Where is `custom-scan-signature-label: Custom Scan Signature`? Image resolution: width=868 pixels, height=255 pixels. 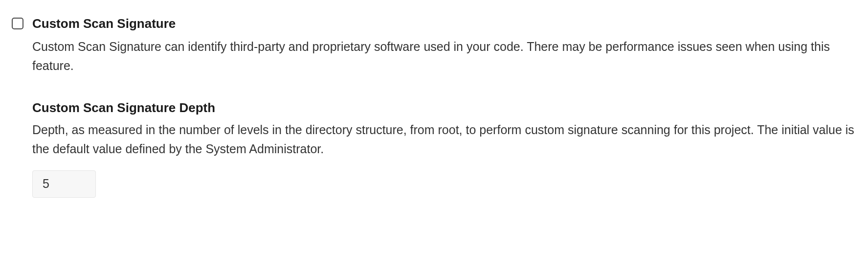
custom-scan-signature-label: Custom Scan Signature is located at coordinates (104, 23).